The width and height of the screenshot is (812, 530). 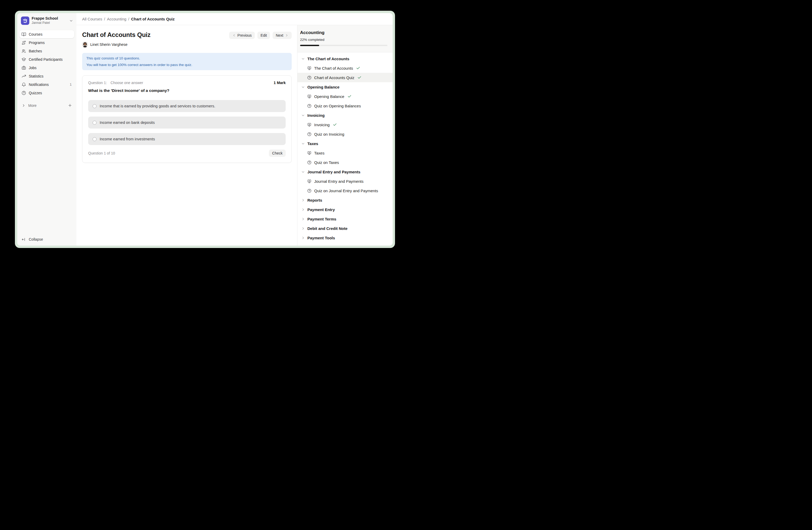 What do you see at coordinates (277, 153) in the screenshot?
I see `check-button: Check` at bounding box center [277, 153].